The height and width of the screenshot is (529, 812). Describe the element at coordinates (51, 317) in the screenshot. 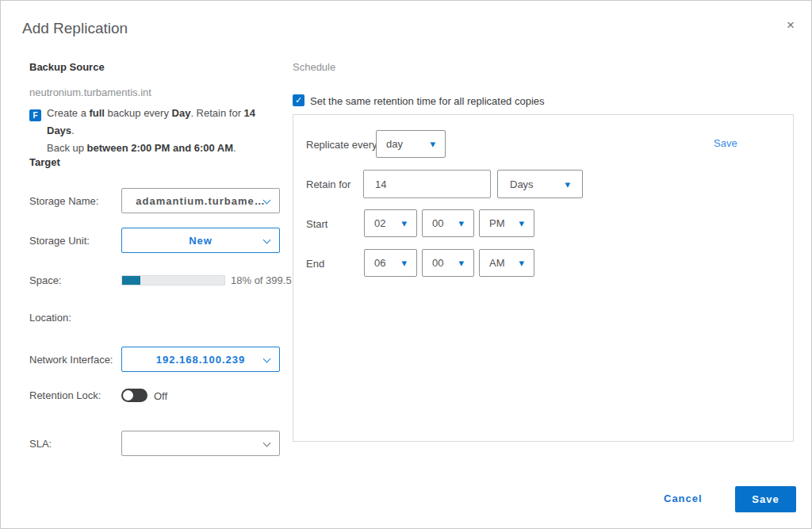

I see `location-label: Location:` at that location.